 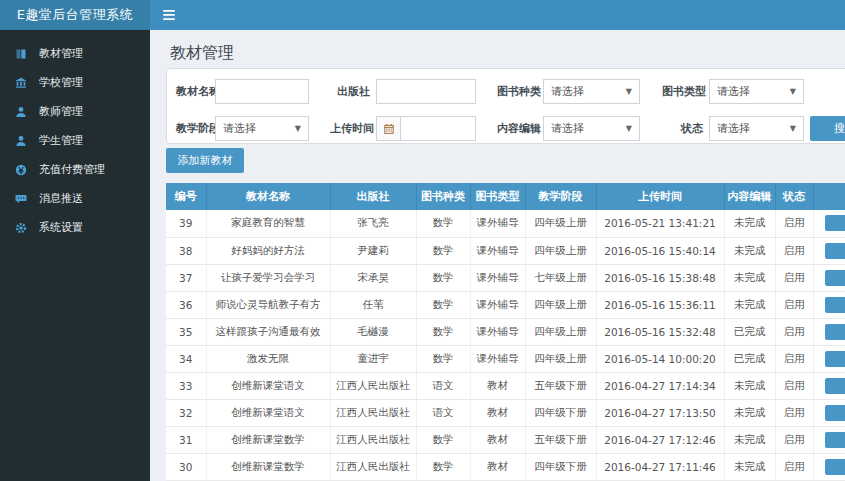 I want to click on sidebar-item: 充值付费管理, so click(x=75, y=170).